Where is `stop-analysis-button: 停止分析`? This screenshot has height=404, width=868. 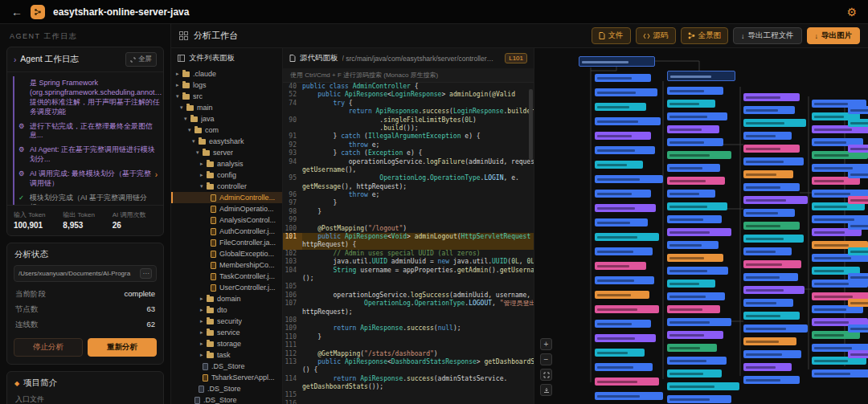 stop-analysis-button: 停止分析 is located at coordinates (48, 347).